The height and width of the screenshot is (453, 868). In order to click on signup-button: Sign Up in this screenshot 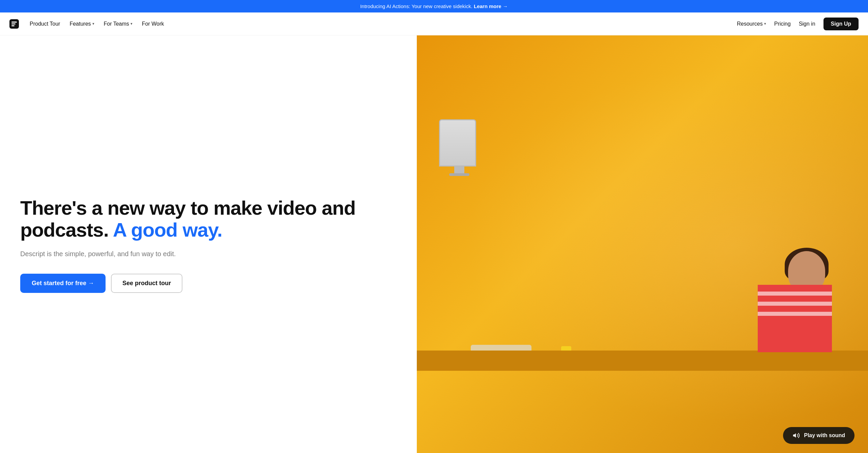, I will do `click(841, 24)`.